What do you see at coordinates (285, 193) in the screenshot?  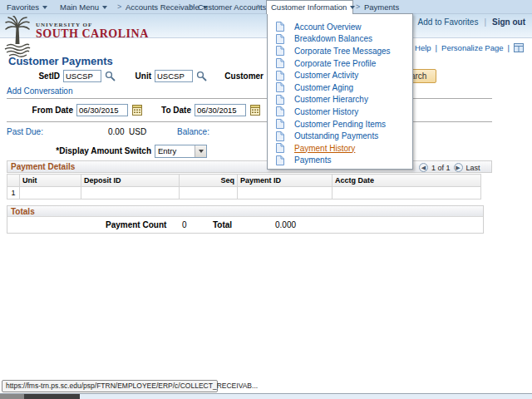 I see `cell-payment-id` at bounding box center [285, 193].